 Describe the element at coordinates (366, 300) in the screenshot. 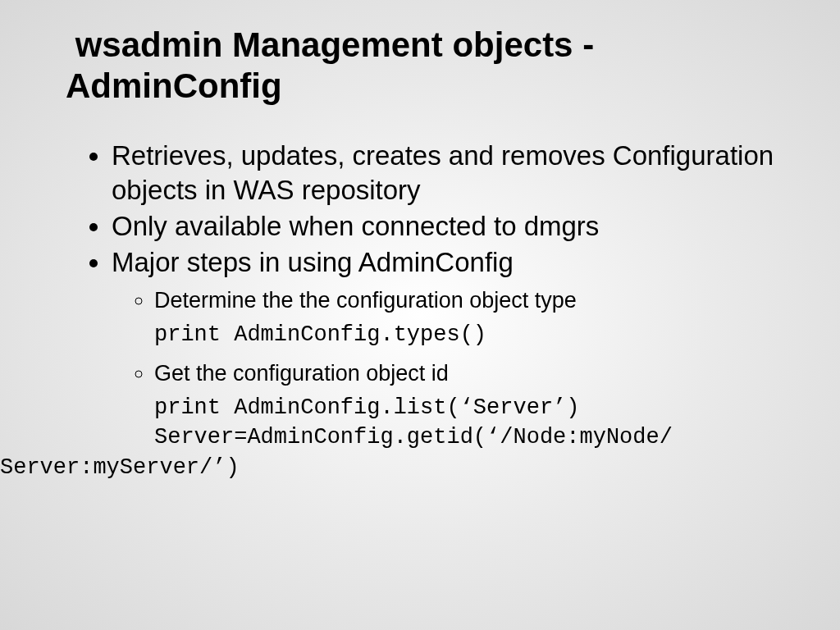

I see `sub-item-1-text: Determine the the configuration object t…` at that location.